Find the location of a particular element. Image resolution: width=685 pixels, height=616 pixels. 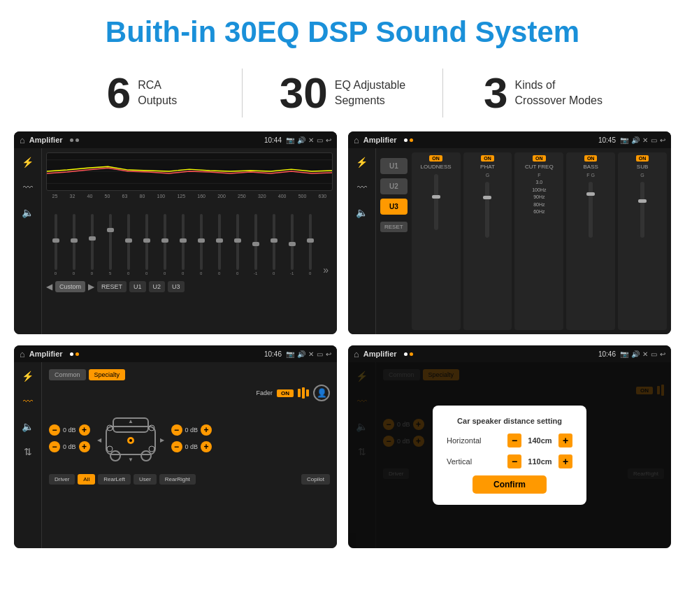

back-icon-3: ↩ is located at coordinates (329, 354).